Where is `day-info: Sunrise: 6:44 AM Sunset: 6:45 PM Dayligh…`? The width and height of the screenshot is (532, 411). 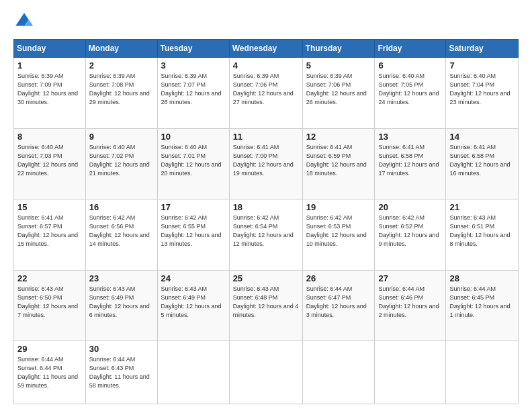
day-info: Sunrise: 6:44 AM Sunset: 6:45 PM Dayligh… is located at coordinates (482, 302).